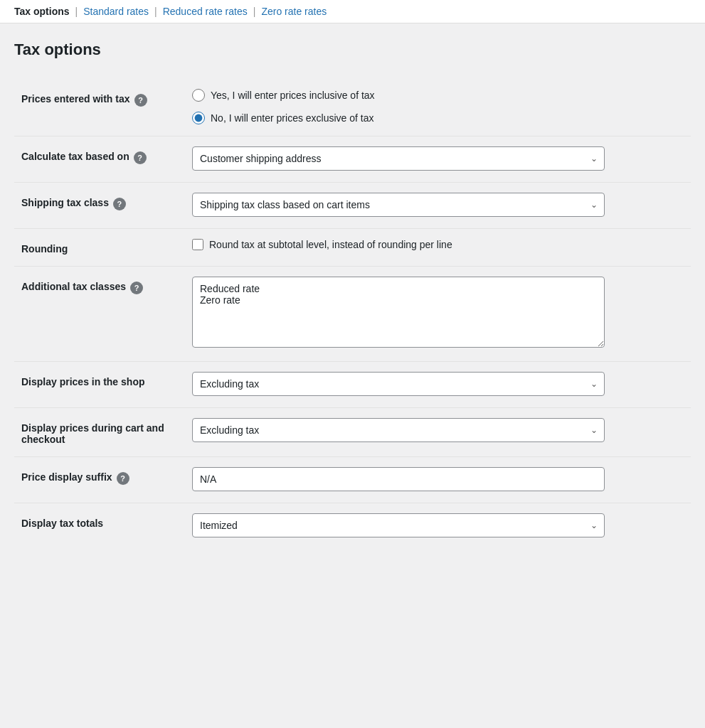 The width and height of the screenshot is (705, 728). Describe the element at coordinates (42, 11) in the screenshot. I see `nav-current: Tax options` at that location.